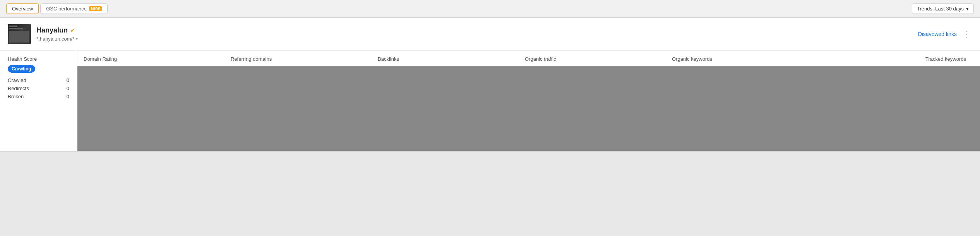  What do you see at coordinates (39, 59) in the screenshot?
I see `health-score-label: Health Score` at bounding box center [39, 59].